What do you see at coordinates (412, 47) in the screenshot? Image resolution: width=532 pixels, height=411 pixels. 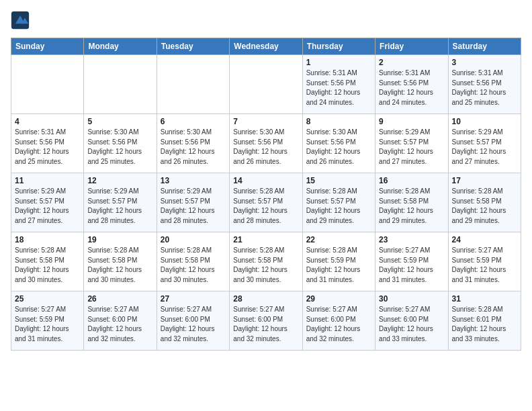 I see `calendar-header-friday: Friday` at bounding box center [412, 47].